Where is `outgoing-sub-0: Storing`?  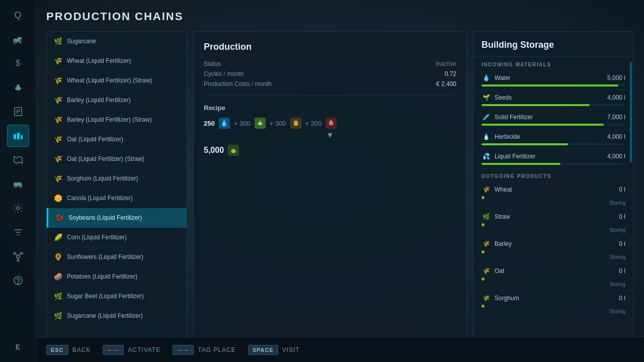 outgoing-sub-0: Storing is located at coordinates (553, 203).